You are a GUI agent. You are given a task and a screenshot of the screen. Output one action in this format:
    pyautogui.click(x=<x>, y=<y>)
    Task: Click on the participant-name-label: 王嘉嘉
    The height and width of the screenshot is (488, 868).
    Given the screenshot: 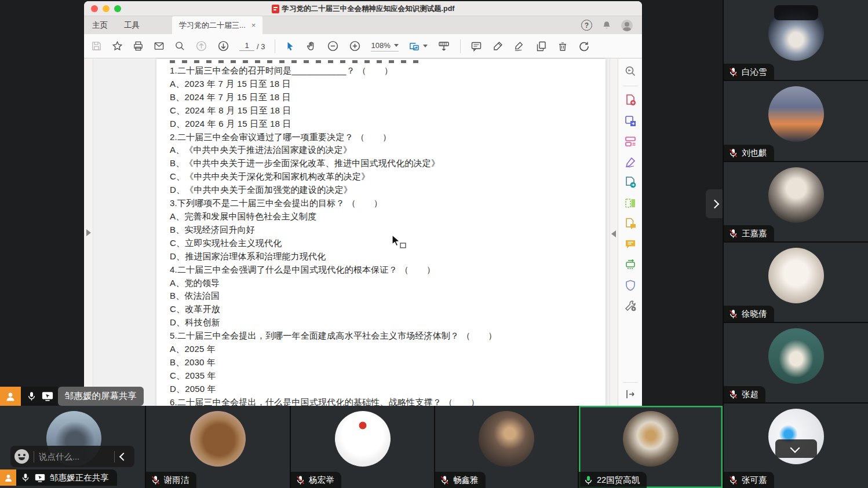 What is the action you would take?
    pyautogui.click(x=749, y=233)
    